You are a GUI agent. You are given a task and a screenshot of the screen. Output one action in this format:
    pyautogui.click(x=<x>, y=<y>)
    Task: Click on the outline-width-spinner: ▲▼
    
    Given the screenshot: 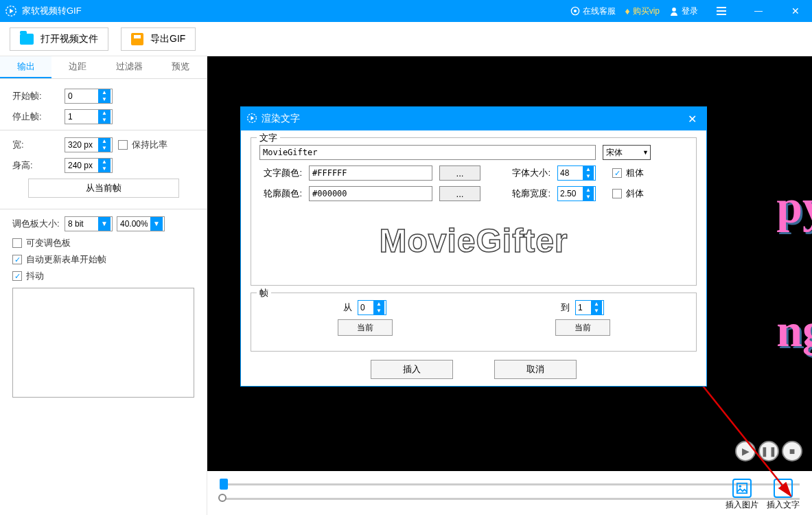 What is the action you would take?
    pyautogui.click(x=577, y=194)
    